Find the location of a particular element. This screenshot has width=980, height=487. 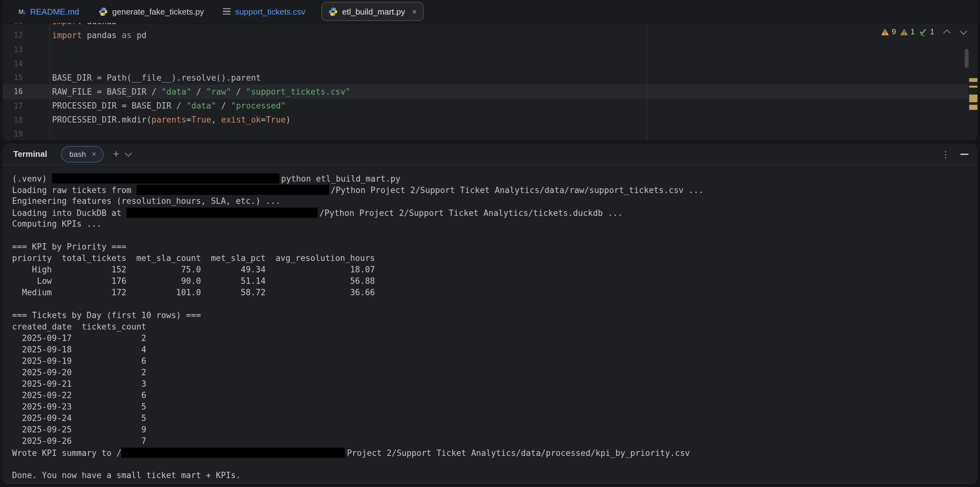

terminal-options-button: ⋮ is located at coordinates (946, 154).